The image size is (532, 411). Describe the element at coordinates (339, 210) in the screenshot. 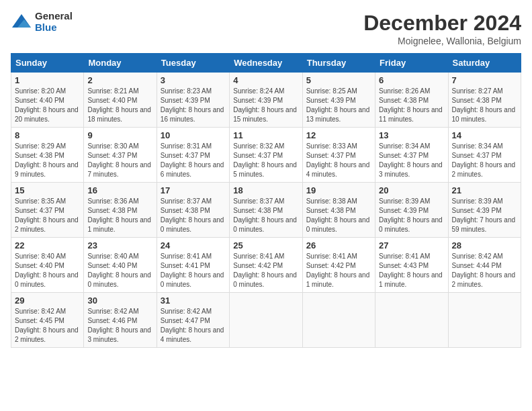

I see `calendar-day-cell: 19Sunrise: 8:38 AM Sunset: 4:38 PM Dayli…` at that location.